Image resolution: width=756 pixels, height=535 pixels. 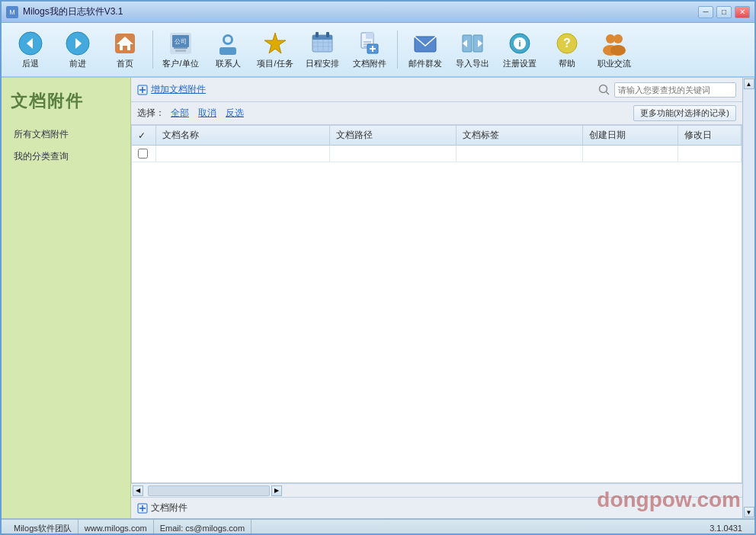 I want to click on select-label: 选择：, so click(x=151, y=113).